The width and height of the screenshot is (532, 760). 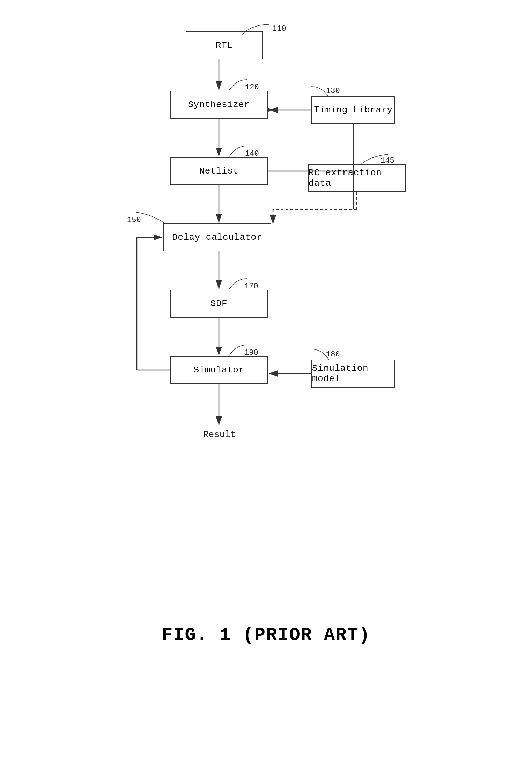 I want to click on ref-180-annotation, so click(x=360, y=375).